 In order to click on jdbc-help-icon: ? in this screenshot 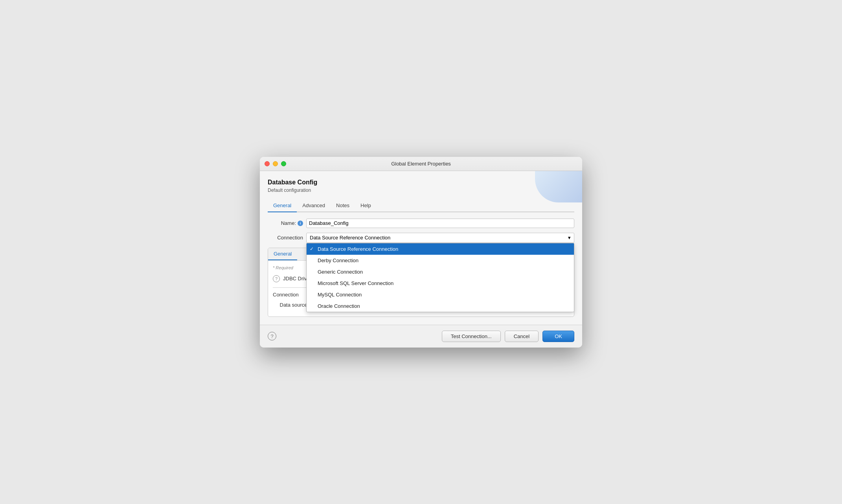, I will do `click(276, 279)`.